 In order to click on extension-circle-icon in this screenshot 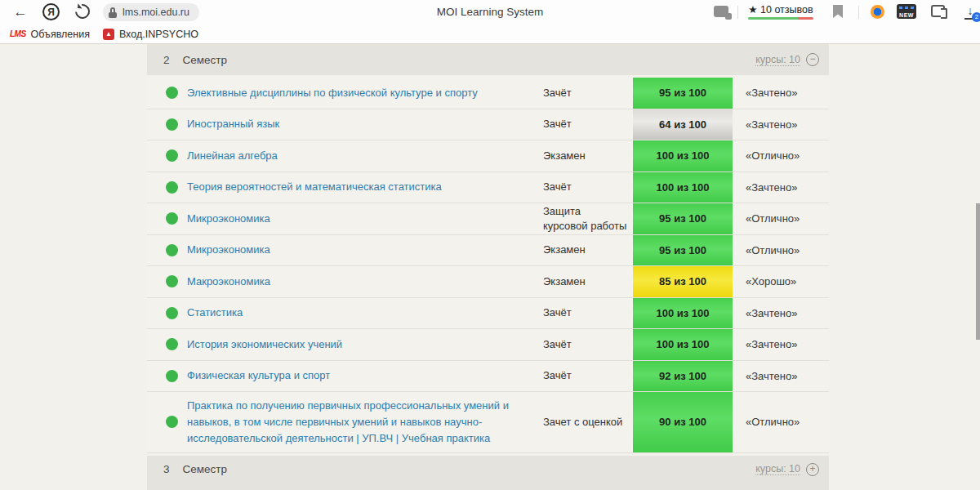, I will do `click(877, 11)`.